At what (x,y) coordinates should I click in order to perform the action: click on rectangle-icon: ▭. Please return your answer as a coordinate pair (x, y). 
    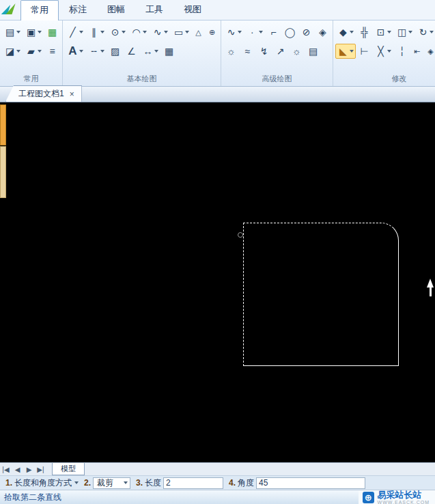
    Looking at the image, I should click on (181, 32).